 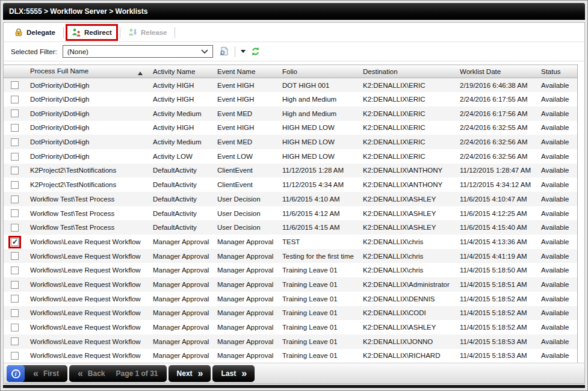 What do you see at coordinates (14, 242) in the screenshot?
I see `row-checkbox-checked` at bounding box center [14, 242].